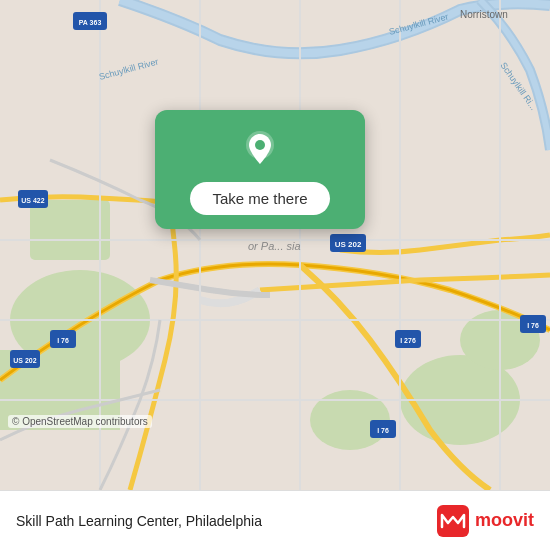  What do you see at coordinates (486, 521) in the screenshot?
I see `moovit-logo: moovit` at bounding box center [486, 521].